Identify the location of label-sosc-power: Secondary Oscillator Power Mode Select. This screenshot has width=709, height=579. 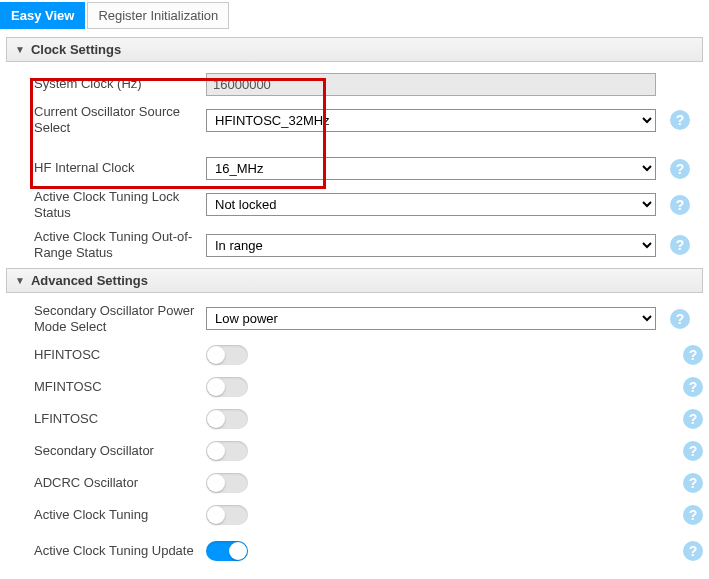
(120, 320).